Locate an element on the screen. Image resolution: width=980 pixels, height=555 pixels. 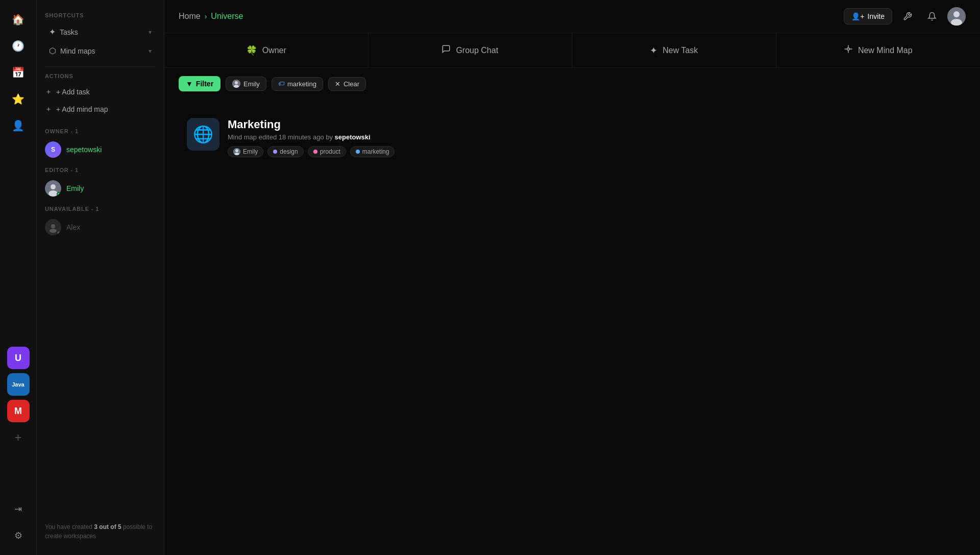
editor-section-label: EDITOR - 1 is located at coordinates (100, 170).